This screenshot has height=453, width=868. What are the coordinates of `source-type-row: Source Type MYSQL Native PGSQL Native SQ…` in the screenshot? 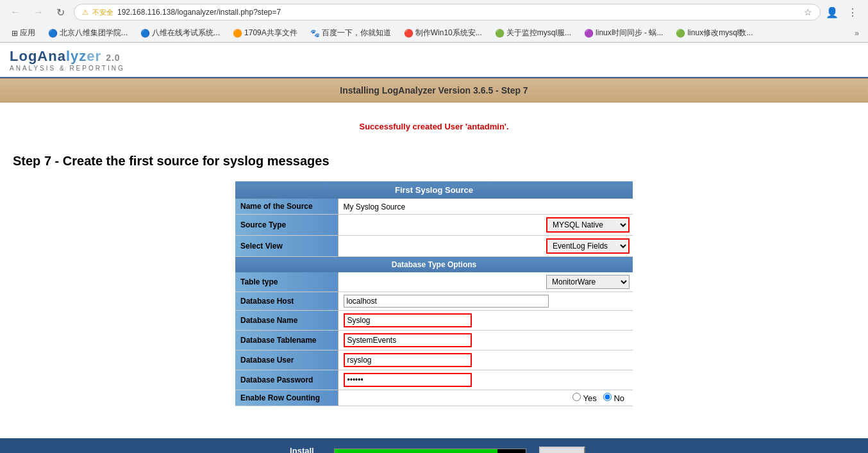 It's located at (434, 226).